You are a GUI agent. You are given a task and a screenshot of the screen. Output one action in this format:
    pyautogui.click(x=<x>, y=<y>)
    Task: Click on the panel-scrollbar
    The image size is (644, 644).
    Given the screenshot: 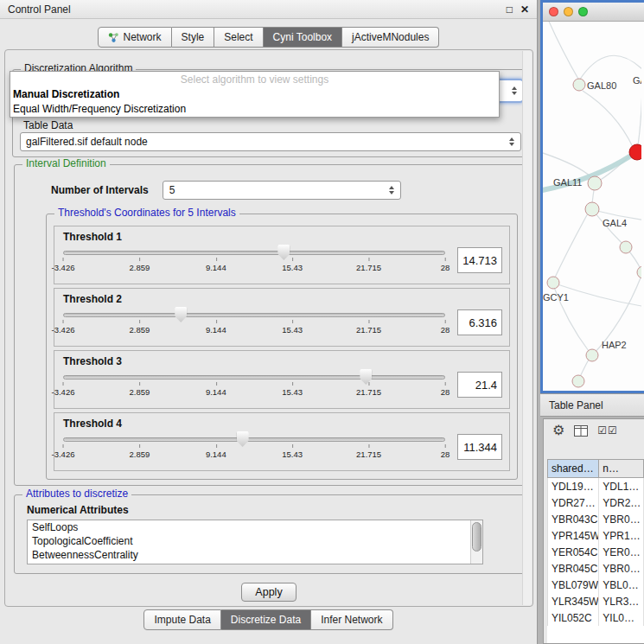 What is the action you would take?
    pyautogui.click(x=527, y=328)
    